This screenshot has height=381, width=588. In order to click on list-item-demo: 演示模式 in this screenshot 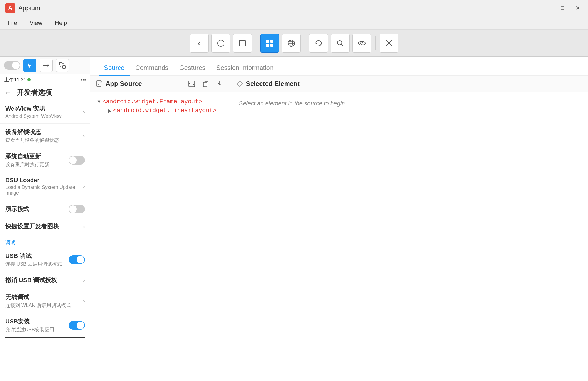, I will do `click(45, 209)`.